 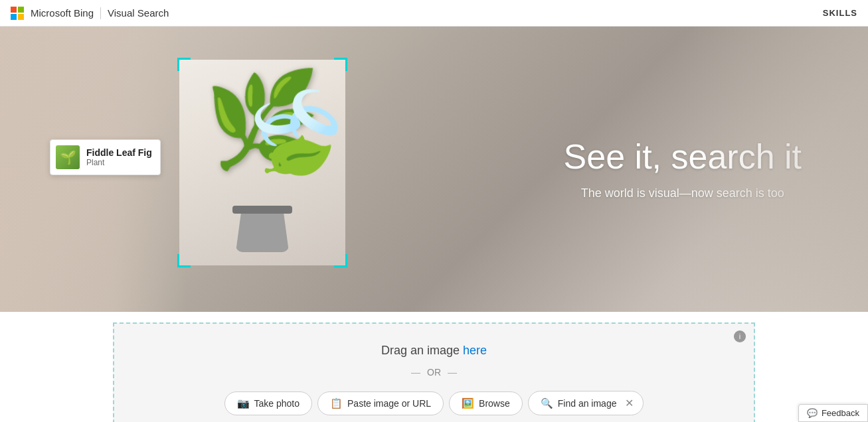 I want to click on corner-bottom-right, so click(x=341, y=261).